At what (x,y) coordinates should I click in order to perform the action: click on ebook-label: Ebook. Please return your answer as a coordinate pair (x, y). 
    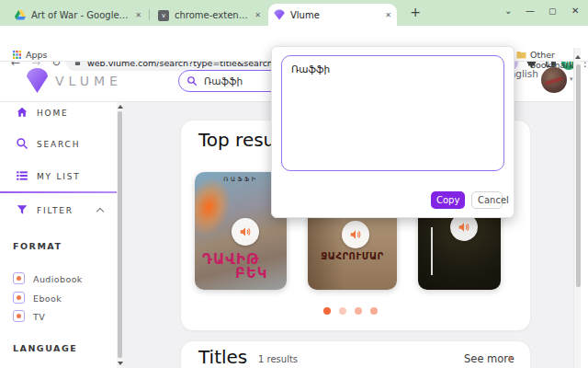
    Looking at the image, I should click on (48, 298).